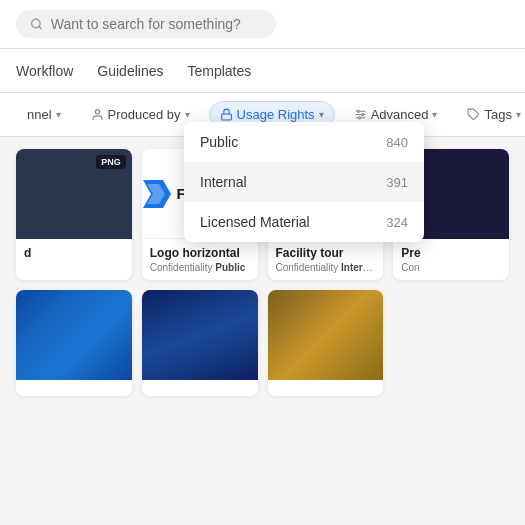 The width and height of the screenshot is (525, 525). What do you see at coordinates (74, 335) in the screenshot?
I see `card-blue1-thumb` at bounding box center [74, 335].